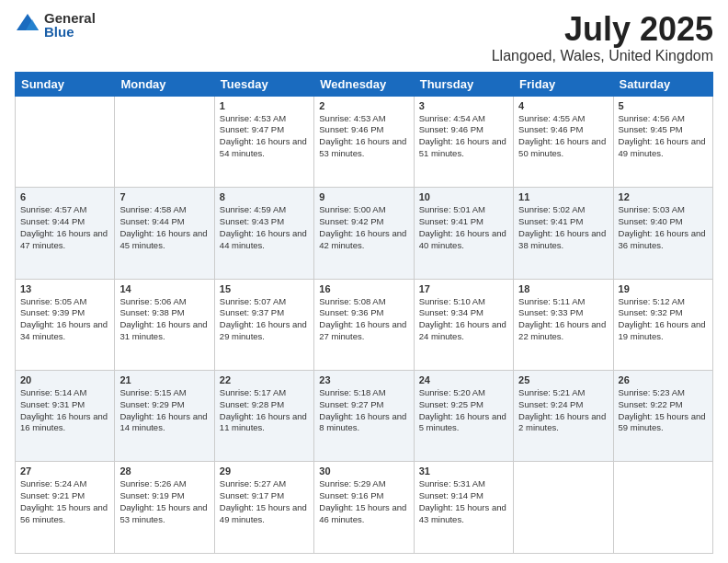 Image resolution: width=728 pixels, height=563 pixels. What do you see at coordinates (563, 210) in the screenshot?
I see `cell-info: Sunrise: 5:02 AM` at bounding box center [563, 210].